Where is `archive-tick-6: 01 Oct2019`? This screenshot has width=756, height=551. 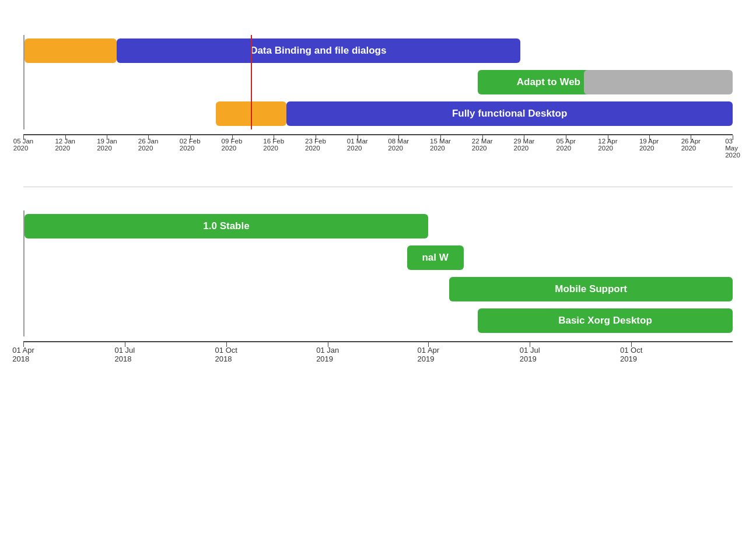 archive-tick-6: 01 Oct2019 is located at coordinates (631, 355).